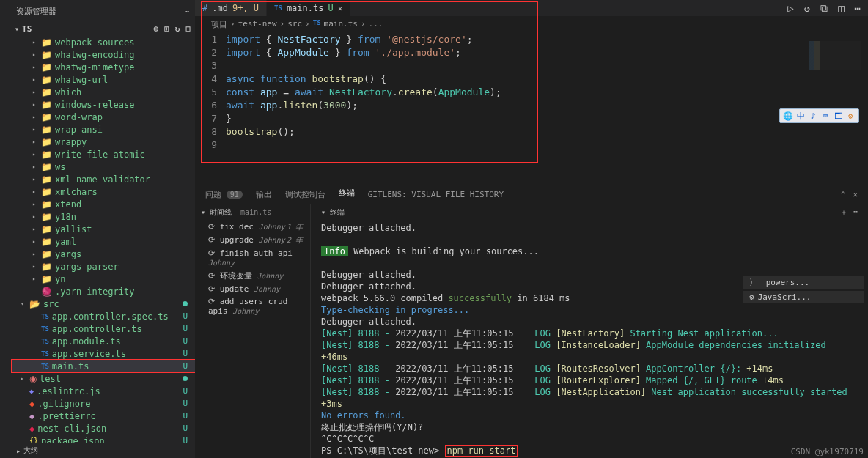 This screenshot has height=458, width=868. Describe the element at coordinates (813, 116) in the screenshot. I see `music-icon: ♪` at that location.